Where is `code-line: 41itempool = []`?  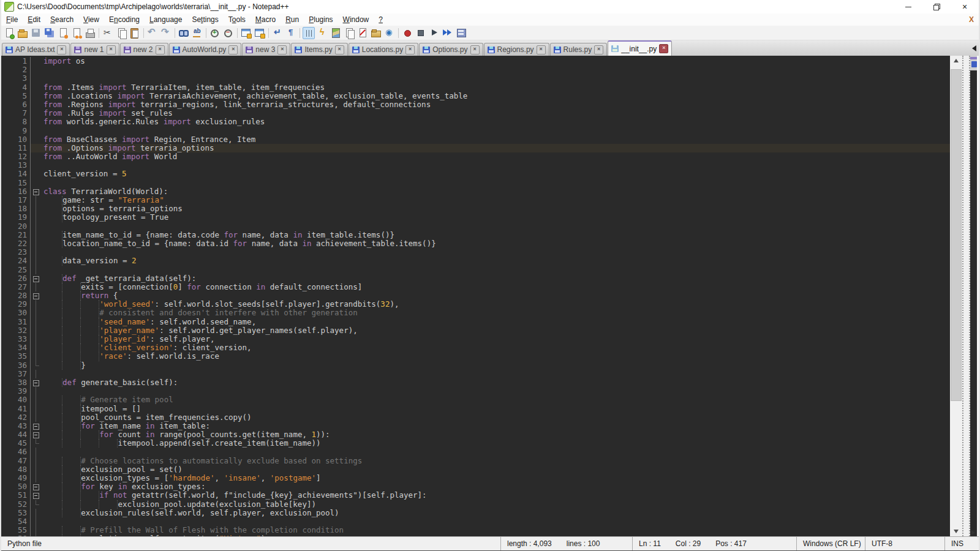
code-line: 41itempool = [] is located at coordinates (475, 409).